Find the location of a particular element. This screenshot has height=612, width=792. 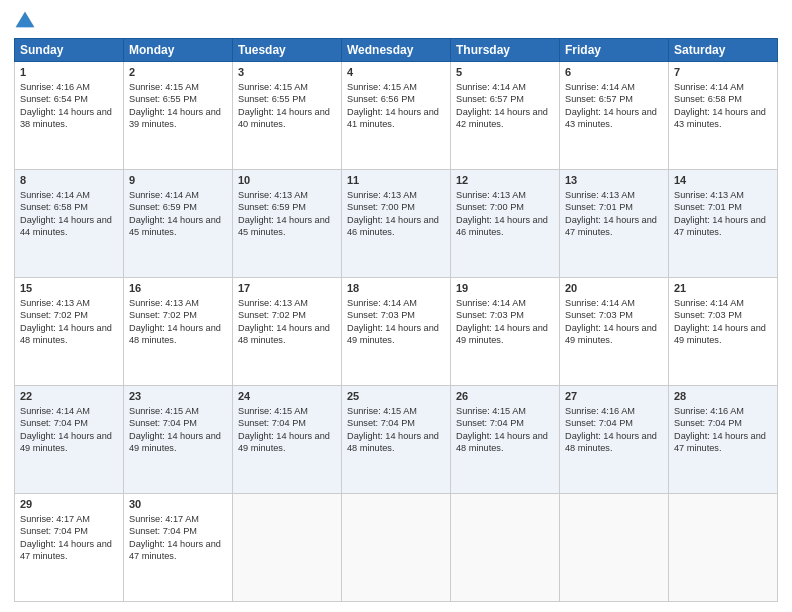

daylight-label: Daylight: 14 hours and 40 minutes. is located at coordinates (284, 118).